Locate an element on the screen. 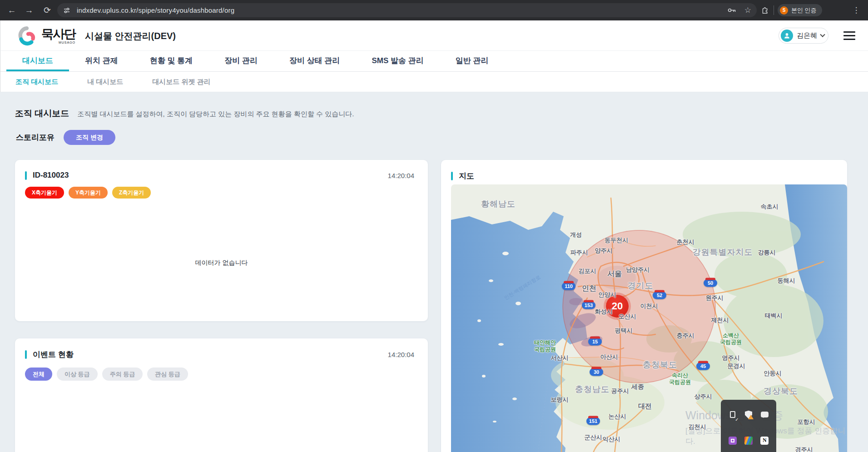  device-tag-0: X축기울기 is located at coordinates (45, 193).